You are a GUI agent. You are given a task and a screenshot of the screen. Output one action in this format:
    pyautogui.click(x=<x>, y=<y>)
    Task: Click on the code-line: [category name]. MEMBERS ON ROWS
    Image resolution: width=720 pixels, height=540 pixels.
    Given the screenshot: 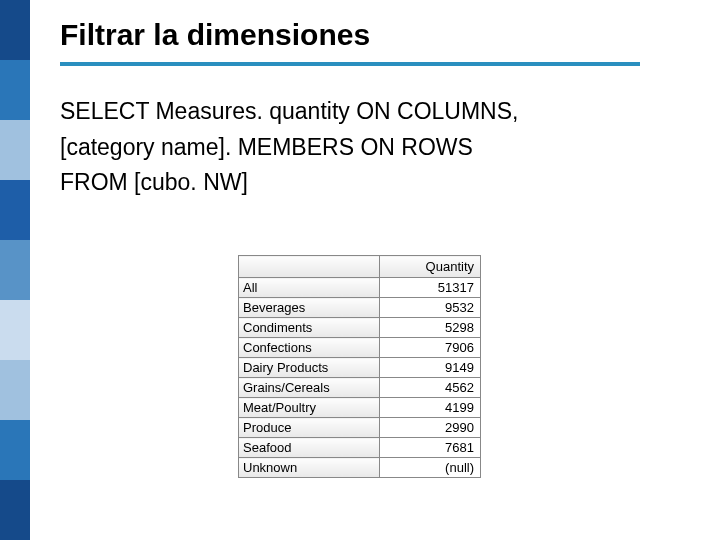 What is the action you would take?
    pyautogui.click(x=375, y=148)
    